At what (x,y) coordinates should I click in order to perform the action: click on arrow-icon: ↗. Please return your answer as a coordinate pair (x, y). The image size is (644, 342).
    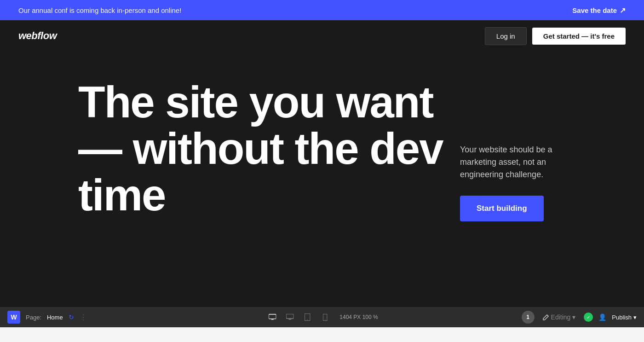
    Looking at the image, I should click on (623, 10).